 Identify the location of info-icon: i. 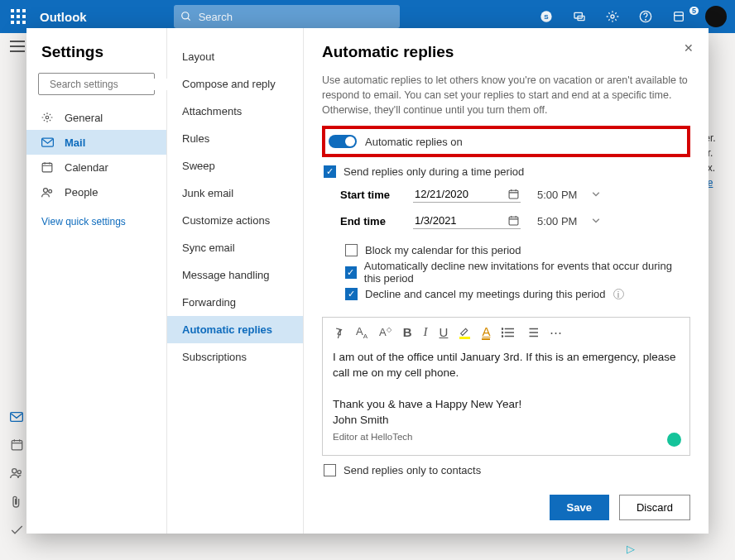
(619, 294).